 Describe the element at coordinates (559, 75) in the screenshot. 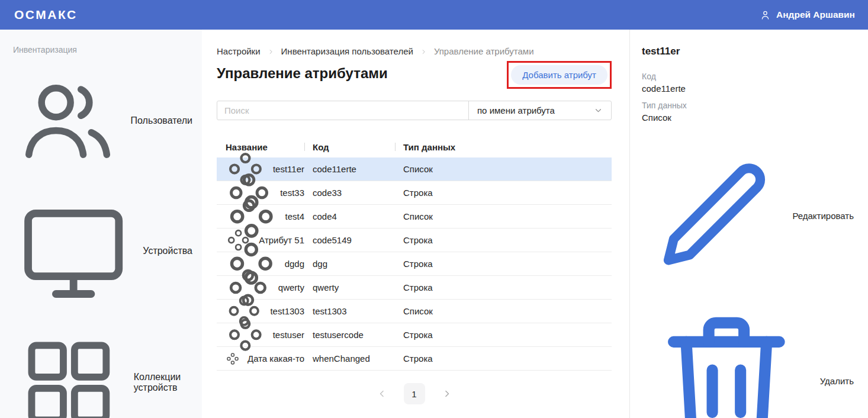

I see `annotation-red-box: Добавить атрибут` at that location.